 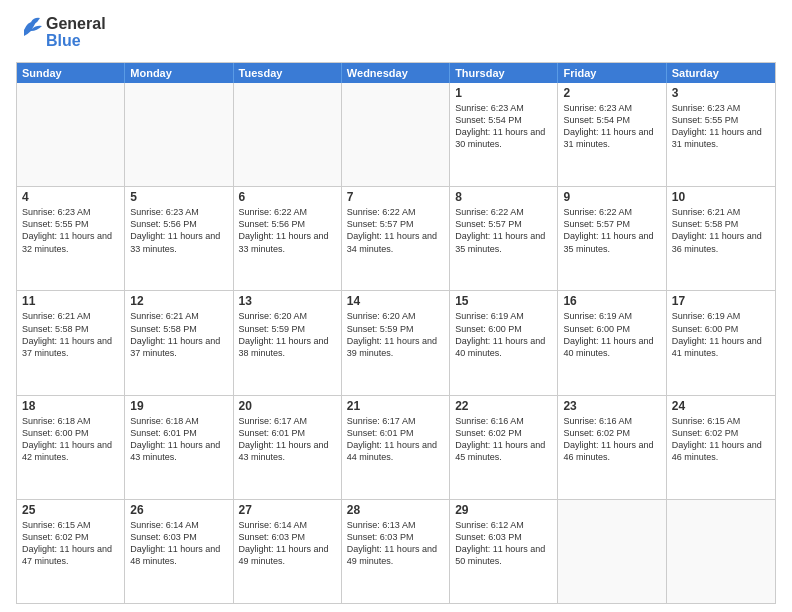 I want to click on calendar-cell: 19Sunrise: 6:18 AM Sunset: 6:01 PM Dayli…, so click(x=179, y=448).